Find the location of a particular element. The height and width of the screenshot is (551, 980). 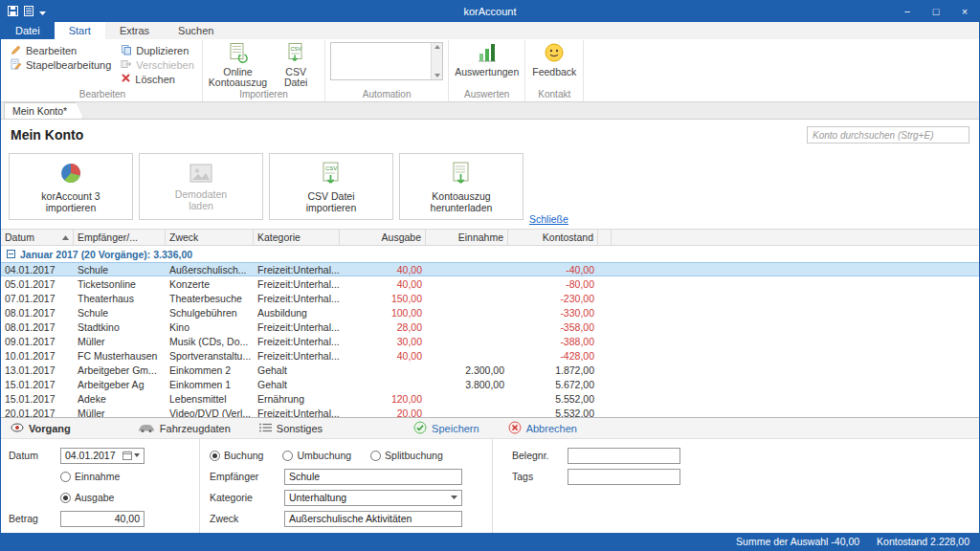

table-row: 13.01.2017Arbeitgeber Gm...Einkommen 2Ge… is located at coordinates (490, 369).